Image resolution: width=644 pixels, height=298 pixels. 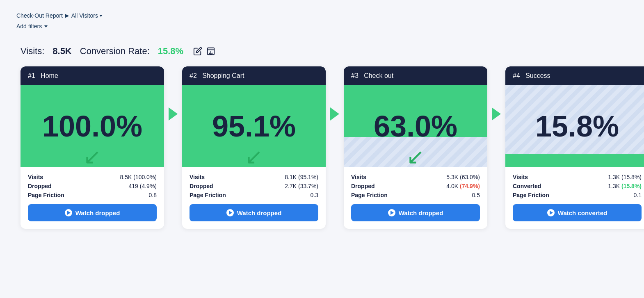 I want to click on export-icon, so click(x=211, y=51).